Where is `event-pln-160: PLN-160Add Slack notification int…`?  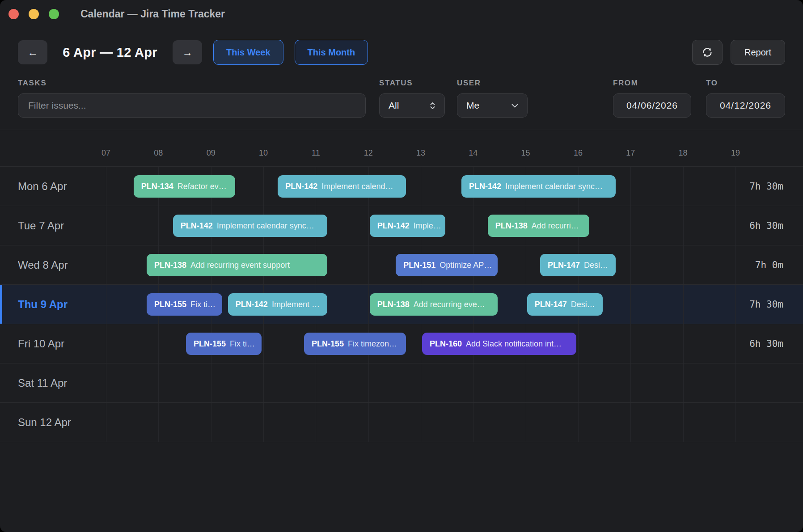 event-pln-160: PLN-160Add Slack notification int… is located at coordinates (499, 344).